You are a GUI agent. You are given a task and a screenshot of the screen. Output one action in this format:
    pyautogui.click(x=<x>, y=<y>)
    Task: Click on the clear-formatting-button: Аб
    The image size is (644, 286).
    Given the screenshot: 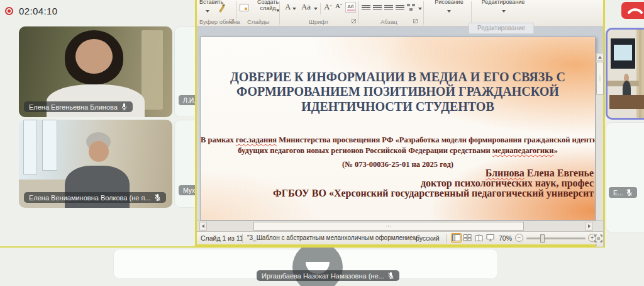 What is the action you would take?
    pyautogui.click(x=351, y=8)
    